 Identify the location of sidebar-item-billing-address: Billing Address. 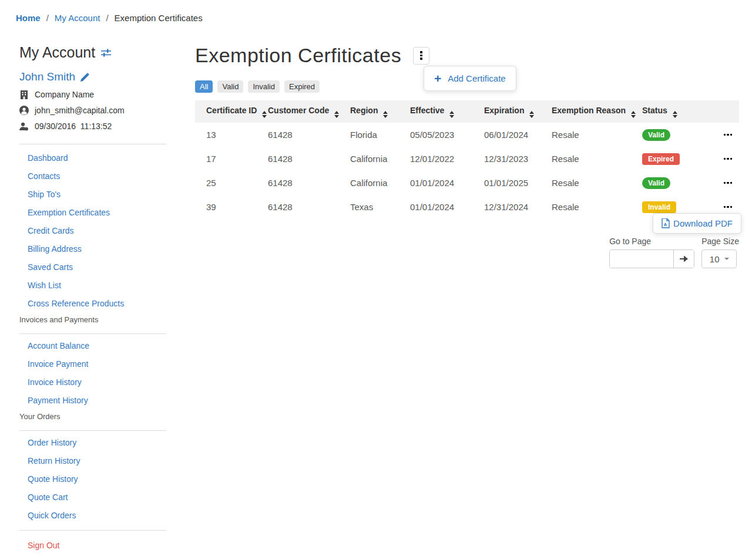
(55, 249).